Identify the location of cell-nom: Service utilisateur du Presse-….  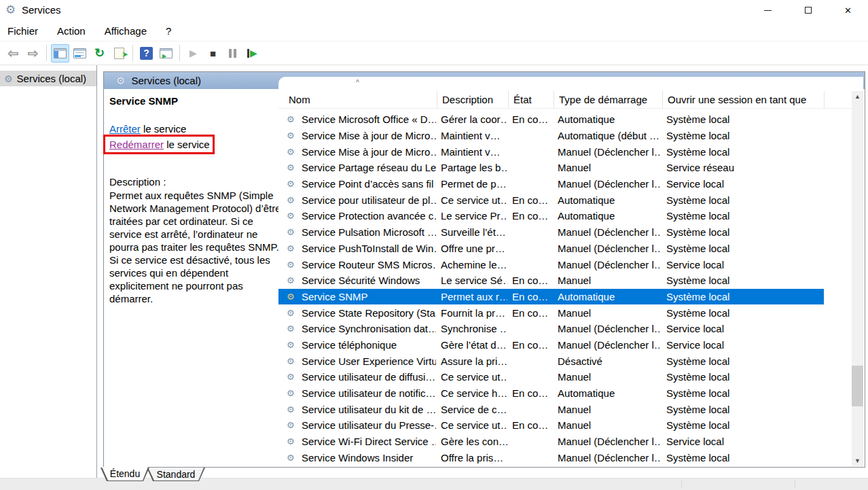
(369, 425).